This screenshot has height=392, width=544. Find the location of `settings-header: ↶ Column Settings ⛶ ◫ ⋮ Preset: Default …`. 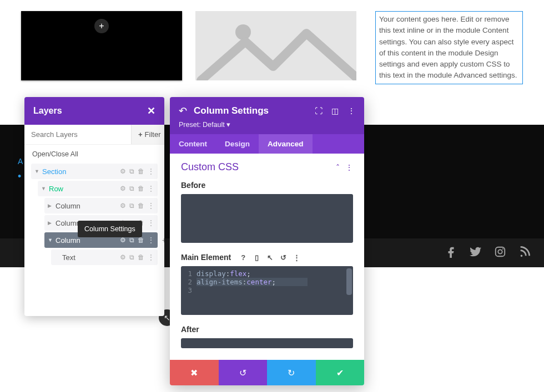

settings-header: ↶ Column Settings ⛶ ◫ ⋮ Preset: Default … is located at coordinates (267, 115).